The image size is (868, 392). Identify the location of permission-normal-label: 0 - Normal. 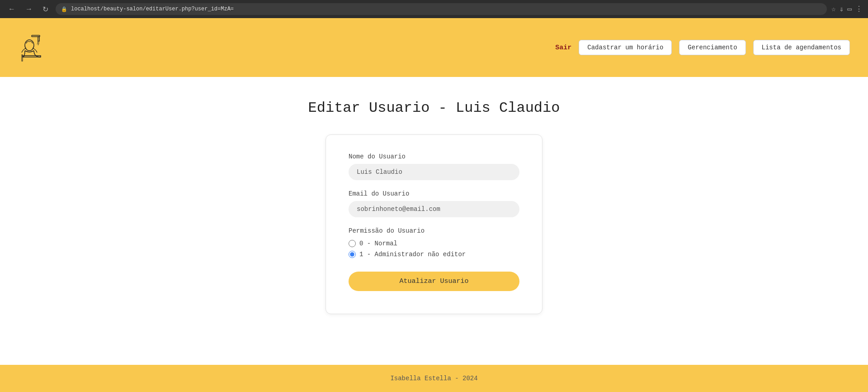
(378, 244).